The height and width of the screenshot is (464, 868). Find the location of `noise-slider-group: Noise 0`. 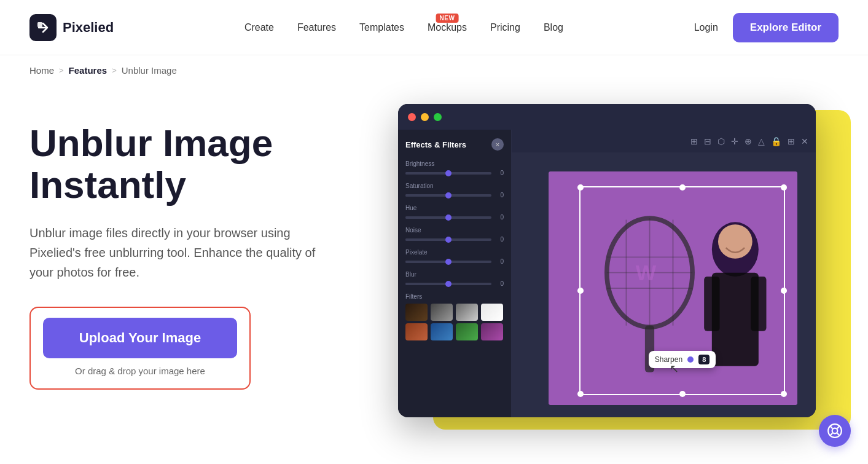

noise-slider-group: Noise 0 is located at coordinates (455, 235).